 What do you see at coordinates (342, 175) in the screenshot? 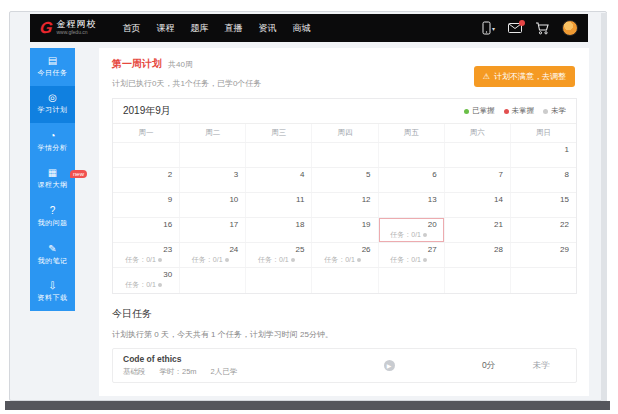
I see `day-number: 5` at bounding box center [342, 175].